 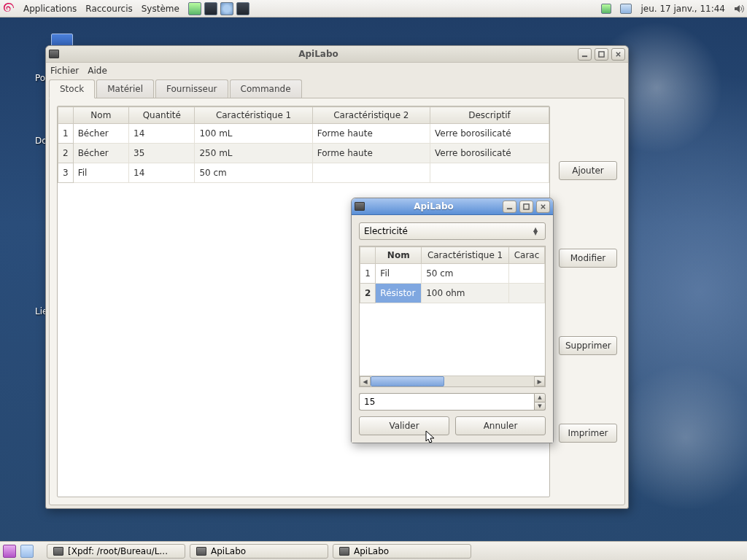 I want to click on main-window-title: ApiLabo, so click(x=318, y=54).